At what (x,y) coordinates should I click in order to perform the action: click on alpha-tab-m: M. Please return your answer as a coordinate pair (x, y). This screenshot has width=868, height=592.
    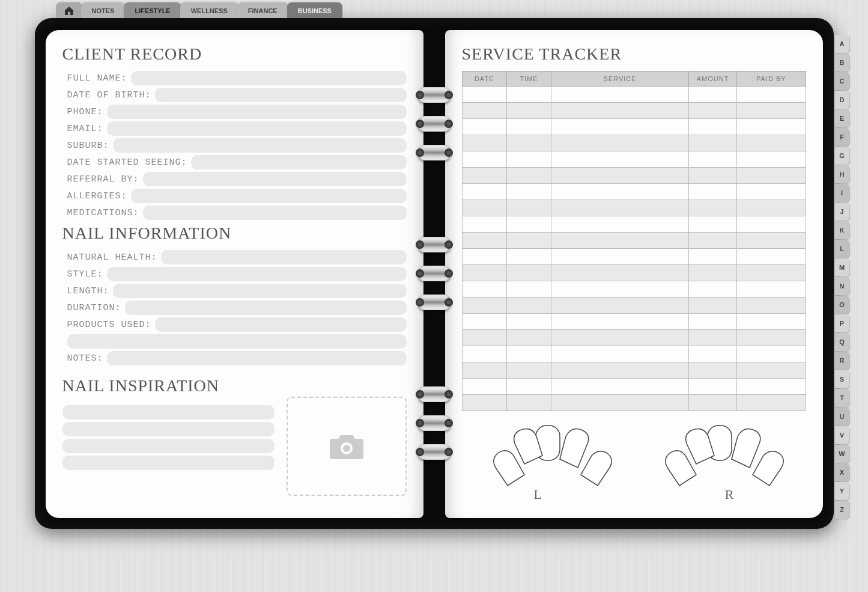
    Looking at the image, I should click on (842, 267).